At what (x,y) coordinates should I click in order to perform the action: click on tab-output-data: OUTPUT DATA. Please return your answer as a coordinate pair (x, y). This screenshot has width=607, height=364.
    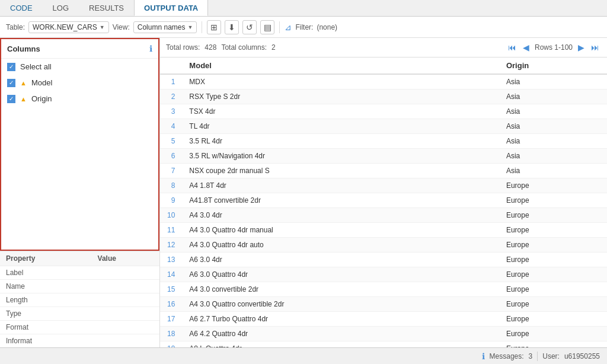
    Looking at the image, I should click on (171, 8).